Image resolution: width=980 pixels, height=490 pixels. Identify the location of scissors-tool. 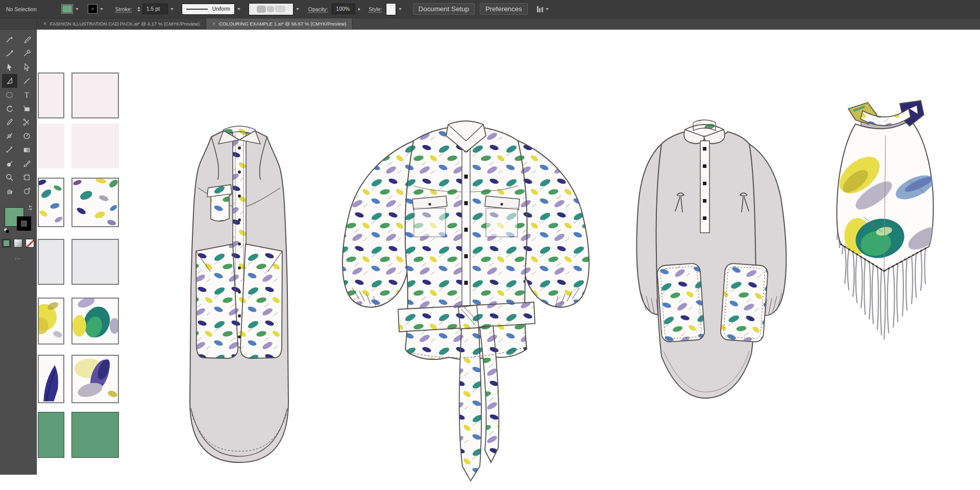
(27, 122).